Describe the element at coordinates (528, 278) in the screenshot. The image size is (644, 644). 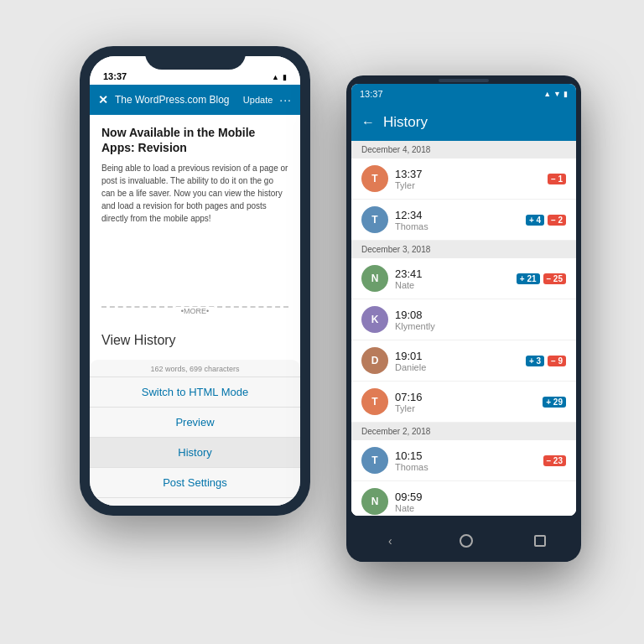
I see `add-badge: + 21` at that location.